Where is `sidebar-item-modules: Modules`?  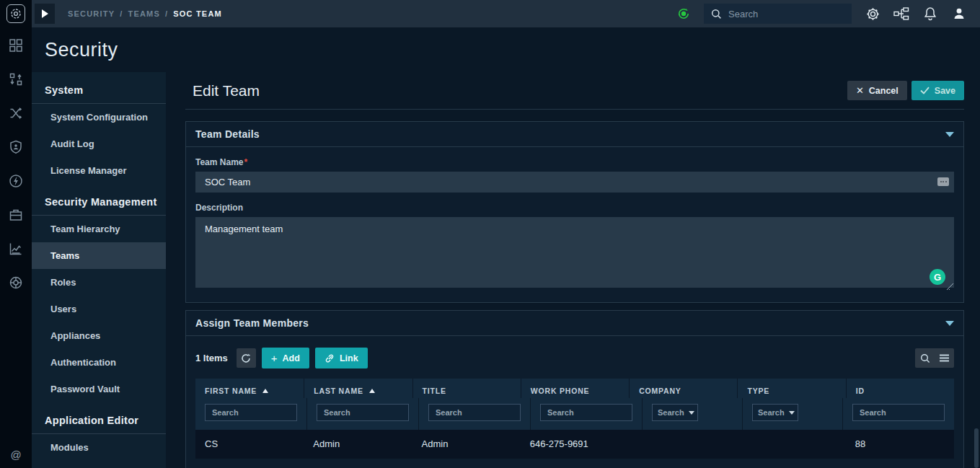
sidebar-item-modules: Modules is located at coordinates (99, 447).